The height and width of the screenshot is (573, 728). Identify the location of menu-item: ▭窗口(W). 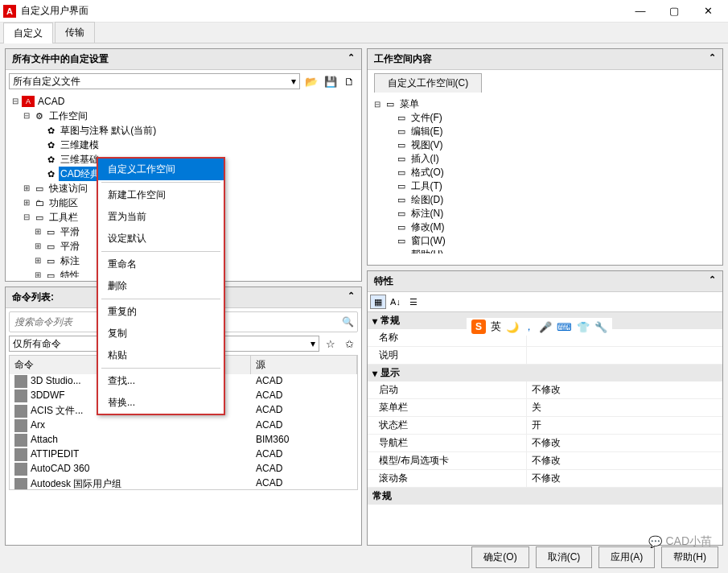
(545, 241).